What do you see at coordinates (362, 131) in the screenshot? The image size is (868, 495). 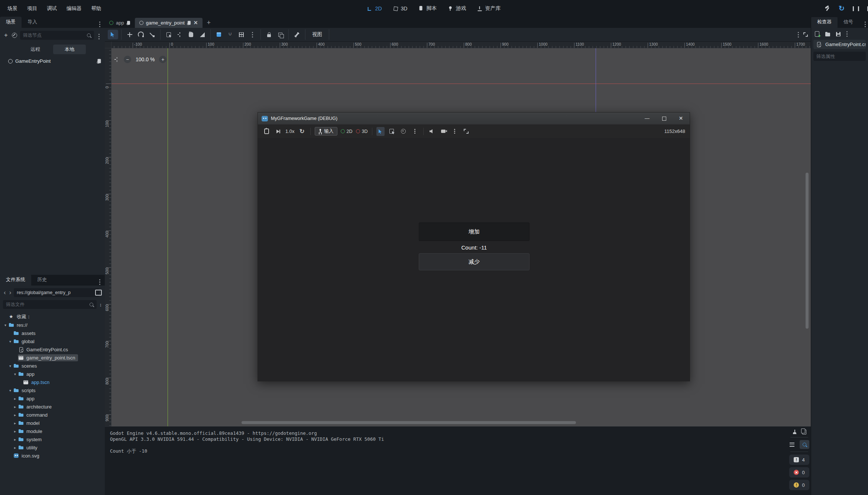 I see `3d-mode-button: 3D` at bounding box center [362, 131].